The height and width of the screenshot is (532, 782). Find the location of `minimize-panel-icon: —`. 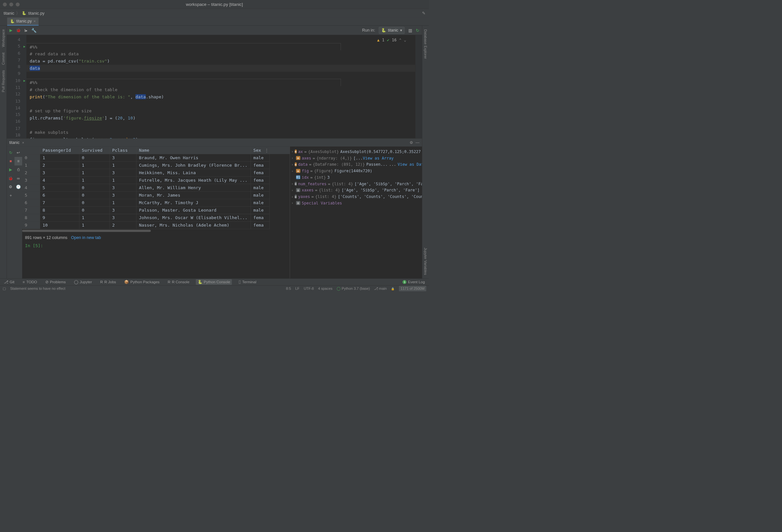

minimize-panel-icon: — is located at coordinates (417, 143).